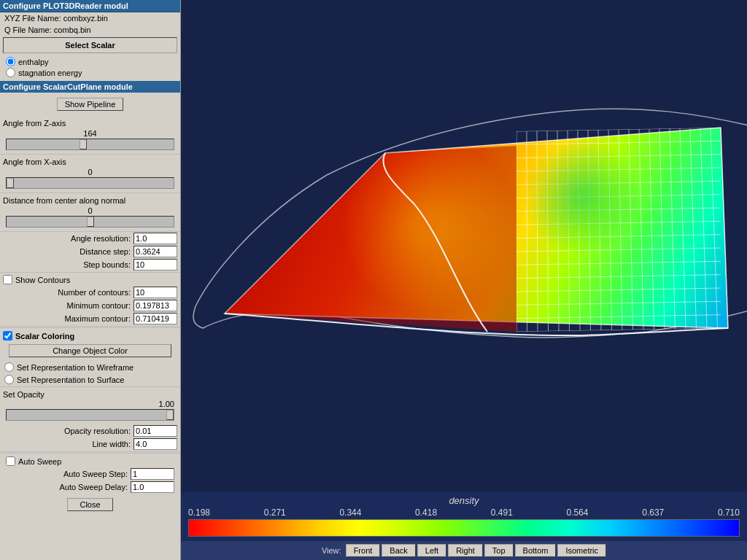 The width and height of the screenshot is (747, 560). What do you see at coordinates (90, 368) in the screenshot?
I see `wireframe-row: Set Representation to Wireframe` at bounding box center [90, 368].